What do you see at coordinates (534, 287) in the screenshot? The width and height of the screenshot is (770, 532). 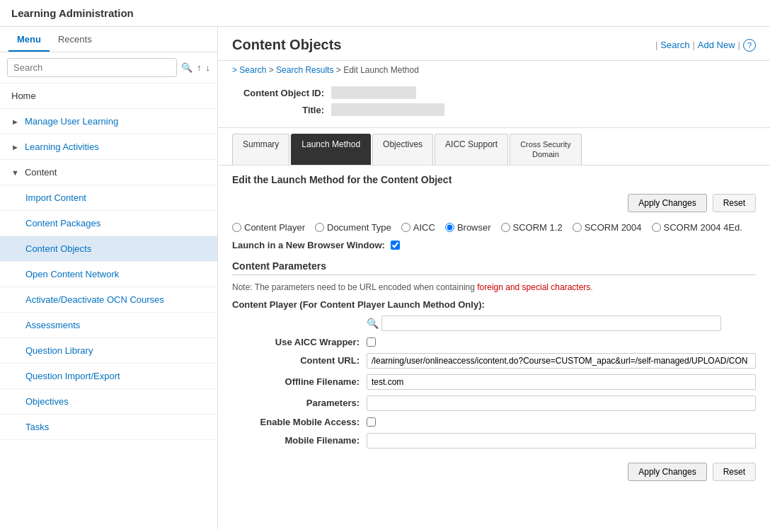 I see `highlight-text: foreign and special characters` at bounding box center [534, 287].